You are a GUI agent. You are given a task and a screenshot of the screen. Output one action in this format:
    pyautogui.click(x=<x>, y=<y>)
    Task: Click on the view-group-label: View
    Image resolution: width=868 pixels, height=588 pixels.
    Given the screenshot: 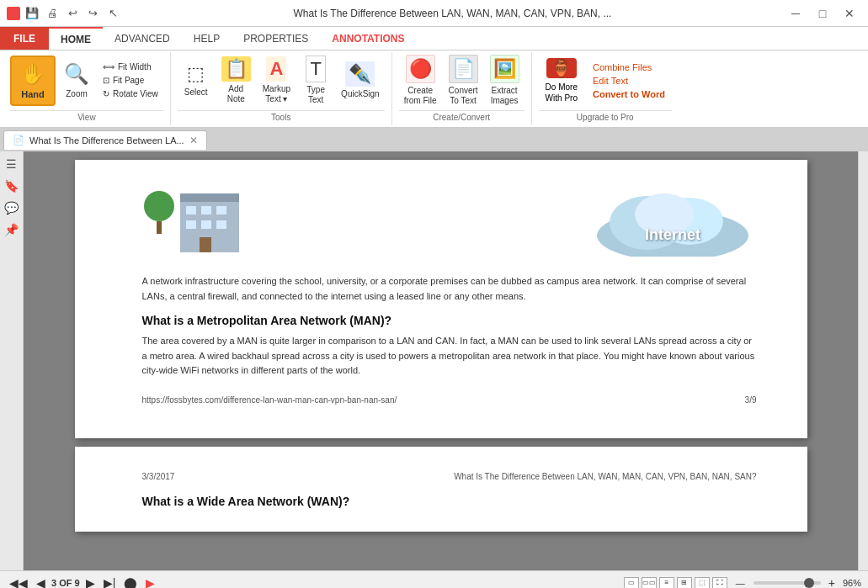 What is the action you would take?
    pyautogui.click(x=87, y=116)
    